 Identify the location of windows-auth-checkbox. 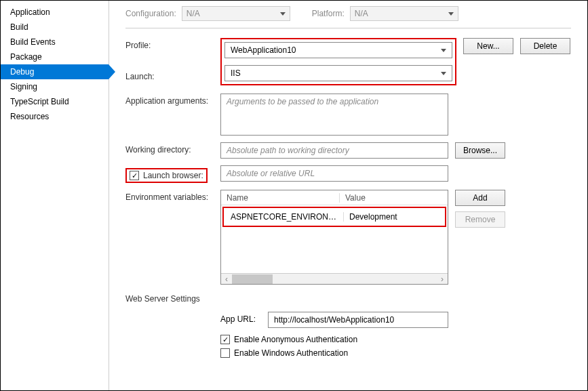
(225, 353).